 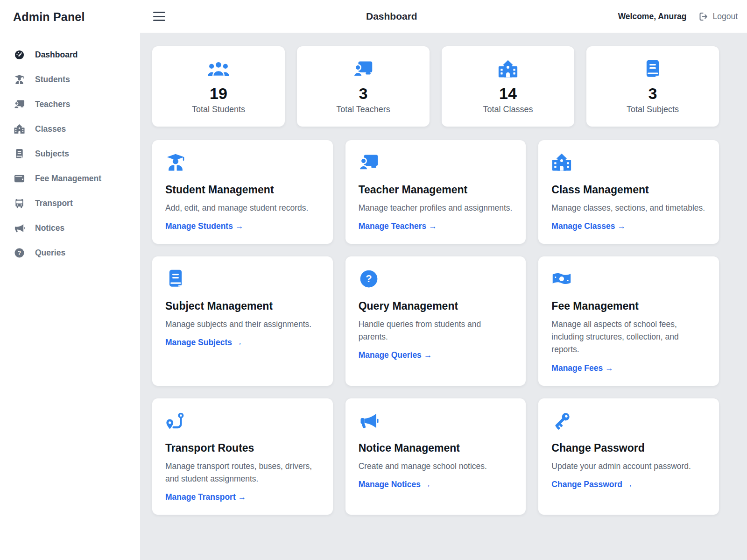 What do you see at coordinates (70, 154) in the screenshot?
I see `sidebar-nav: Dashboard Students Teachers Classes Subj…` at bounding box center [70, 154].